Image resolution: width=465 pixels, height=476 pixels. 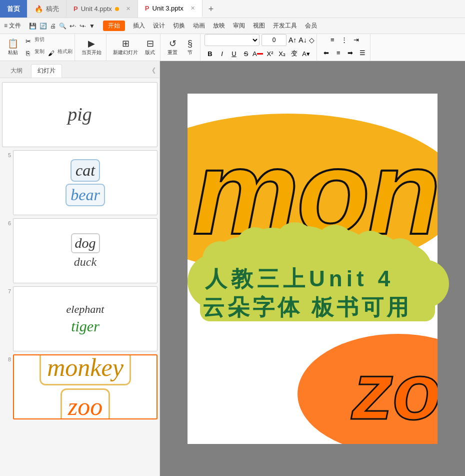 I want to click on tab-unit3: P Unit 3.pptx ✕, so click(x=170, y=9).